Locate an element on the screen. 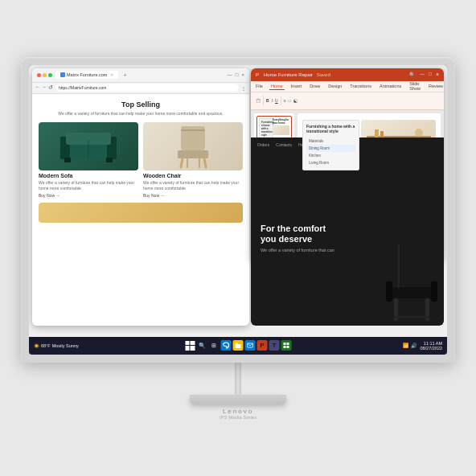 The image size is (476, 476). nav-orders: Orders is located at coordinates (264, 145).